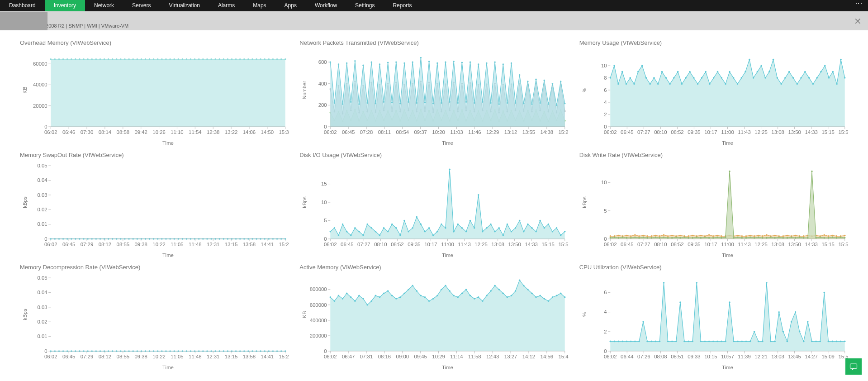  I want to click on nav-item-dashboard: Dashboard, so click(23, 5).